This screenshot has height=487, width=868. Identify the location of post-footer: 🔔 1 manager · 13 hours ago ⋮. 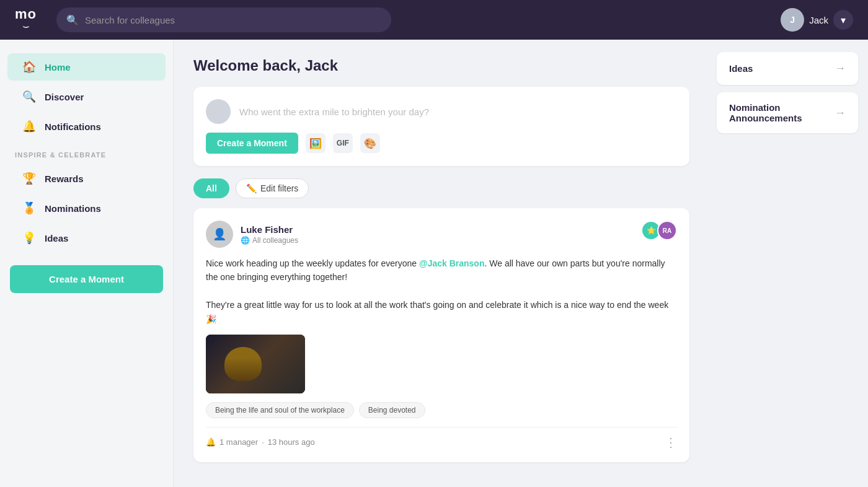
(441, 439).